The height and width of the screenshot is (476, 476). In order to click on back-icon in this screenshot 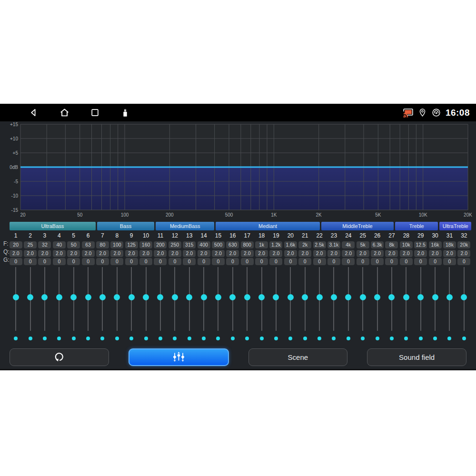, I will do `click(33, 112)`.